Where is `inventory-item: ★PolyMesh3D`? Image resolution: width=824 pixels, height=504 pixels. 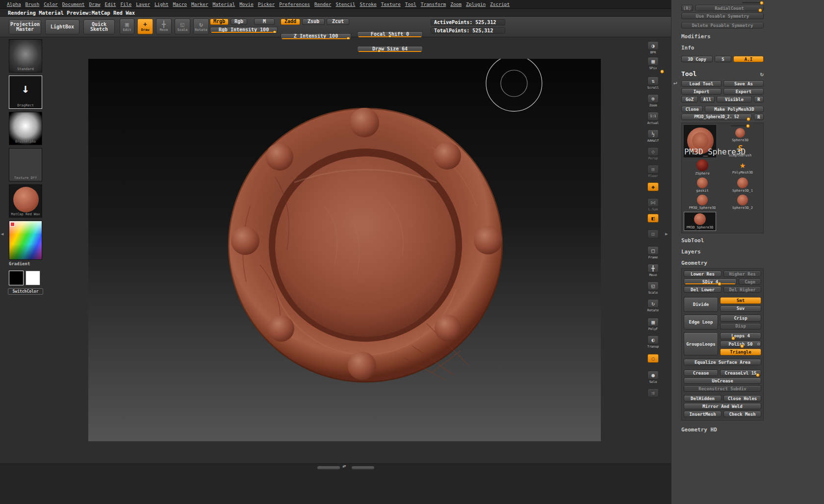
inventory-item: ★PolyMesh3D is located at coordinates (743, 167).